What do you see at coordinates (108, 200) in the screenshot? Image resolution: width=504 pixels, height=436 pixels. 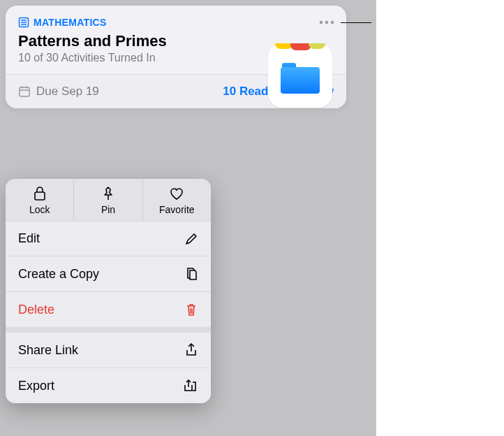 I see `context-menu-top-row: Lock Pin Favorite` at bounding box center [108, 200].